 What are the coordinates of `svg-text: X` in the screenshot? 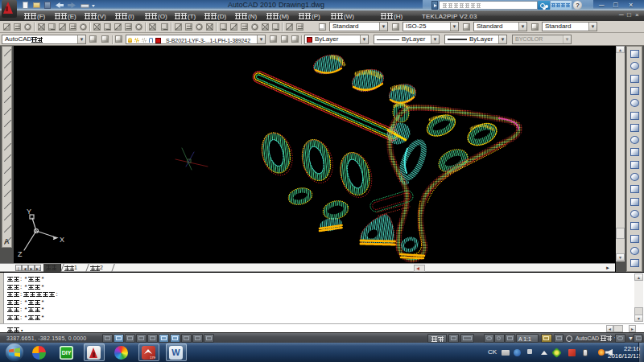 It's located at (62, 240).